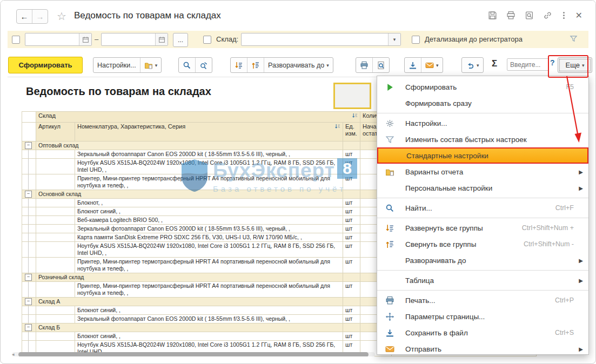  What do you see at coordinates (151, 65) in the screenshot?
I see `report-variants-button: ▾` at bounding box center [151, 65].